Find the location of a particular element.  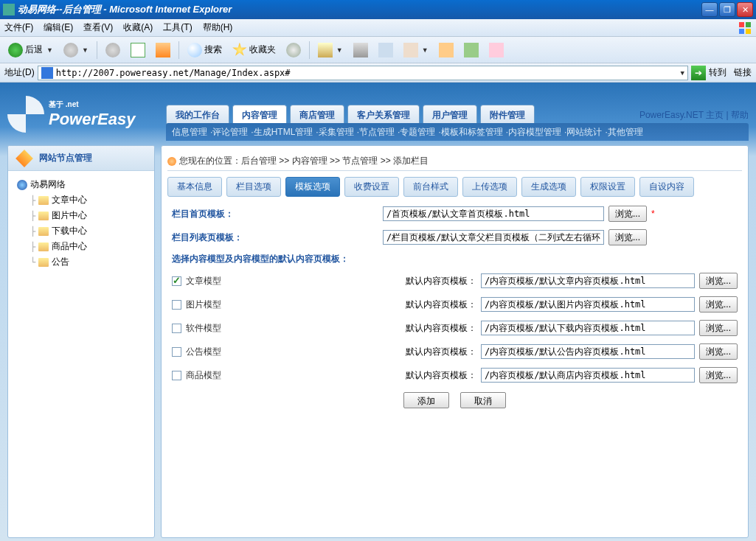

subtab-column-opts: 栏目选项 is located at coordinates (254, 187).